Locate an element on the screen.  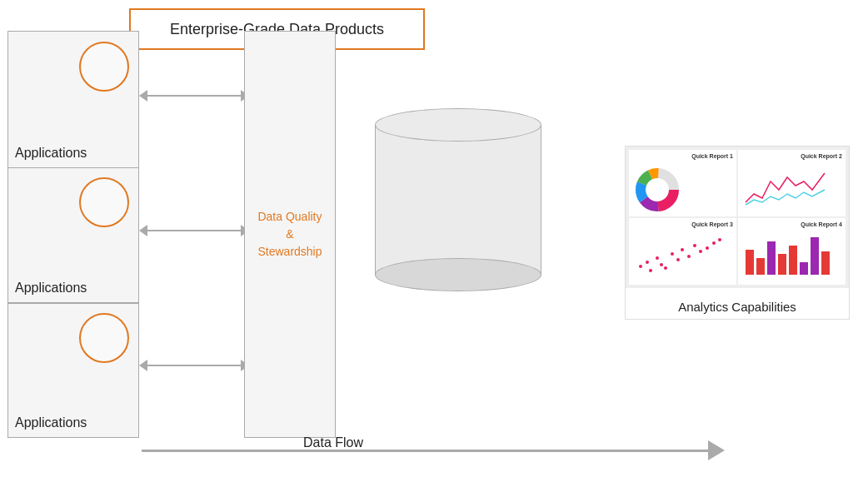
dataflow-line is located at coordinates (425, 451).